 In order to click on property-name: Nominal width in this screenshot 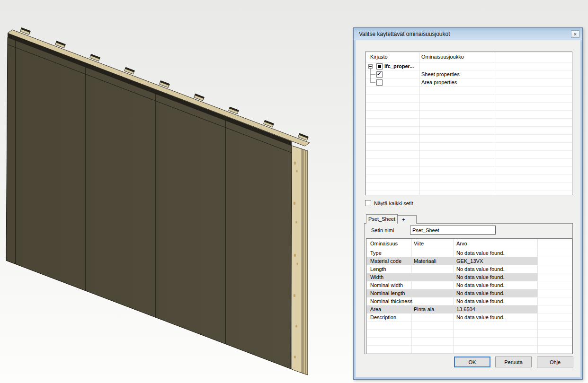, I will do `click(386, 286)`.